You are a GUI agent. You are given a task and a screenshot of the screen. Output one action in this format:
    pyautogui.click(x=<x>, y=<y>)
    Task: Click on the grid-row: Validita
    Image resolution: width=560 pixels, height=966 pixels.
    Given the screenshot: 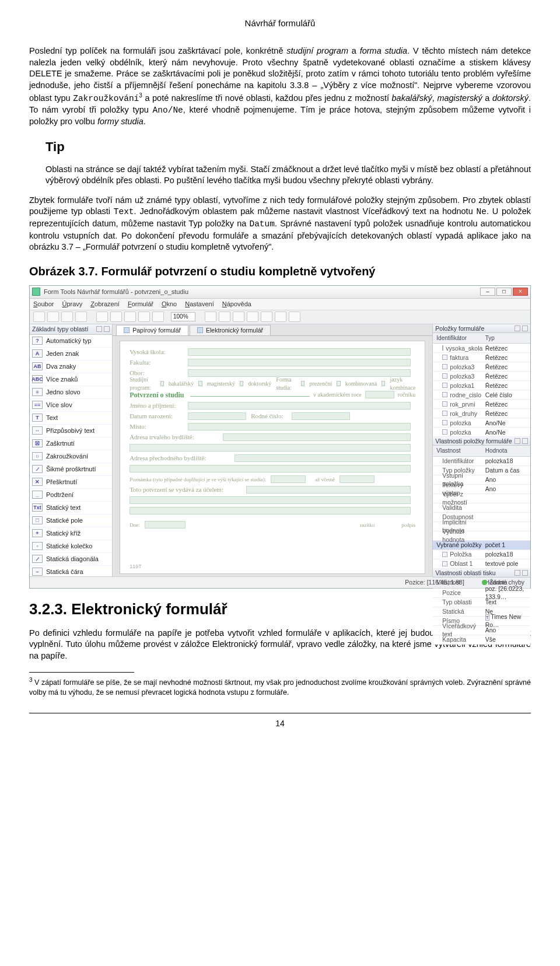 What is the action you would take?
    pyautogui.click(x=482, y=508)
    